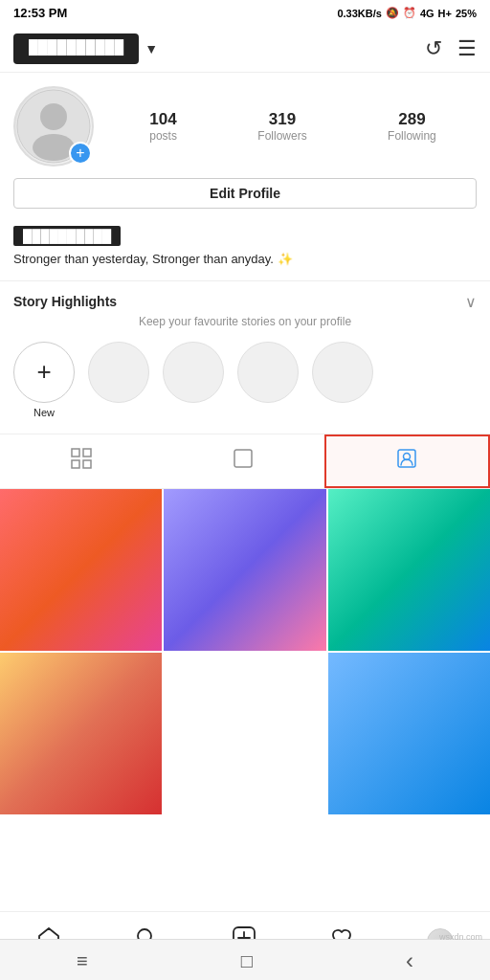 The image size is (490, 980). Describe the element at coordinates (163, 120) in the screenshot. I see `posts-count: 104` at that location.